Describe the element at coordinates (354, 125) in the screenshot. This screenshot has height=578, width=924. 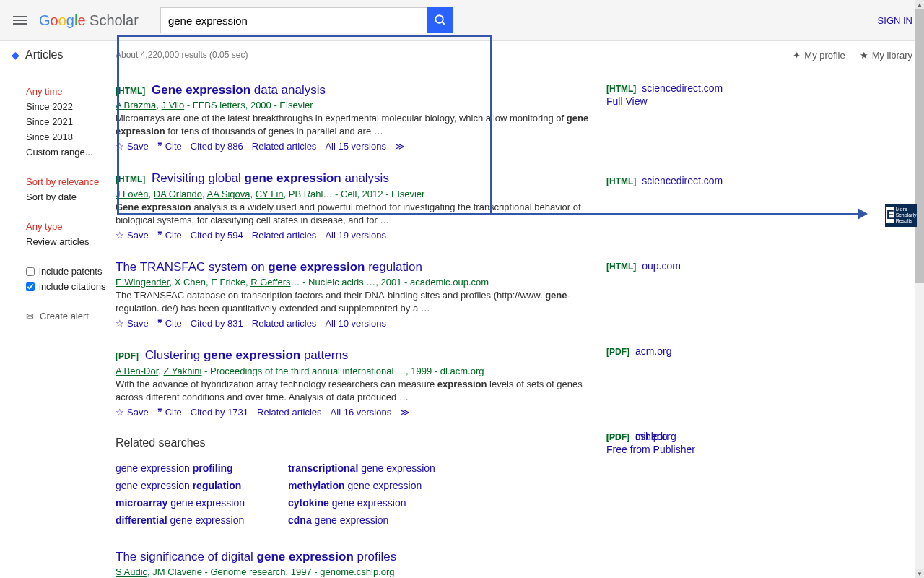
I see `result-snippet: Microarrays are one of the latest breakt…` at that location.